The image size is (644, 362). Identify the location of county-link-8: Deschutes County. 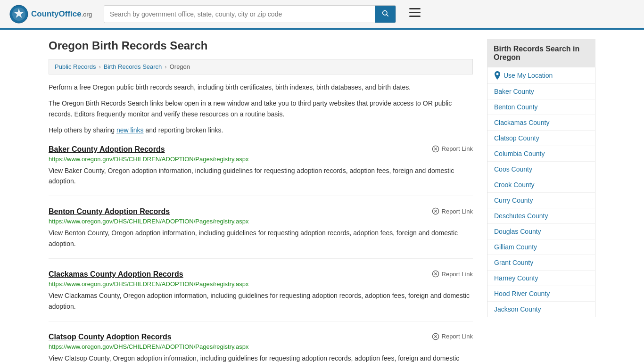
(521, 216).